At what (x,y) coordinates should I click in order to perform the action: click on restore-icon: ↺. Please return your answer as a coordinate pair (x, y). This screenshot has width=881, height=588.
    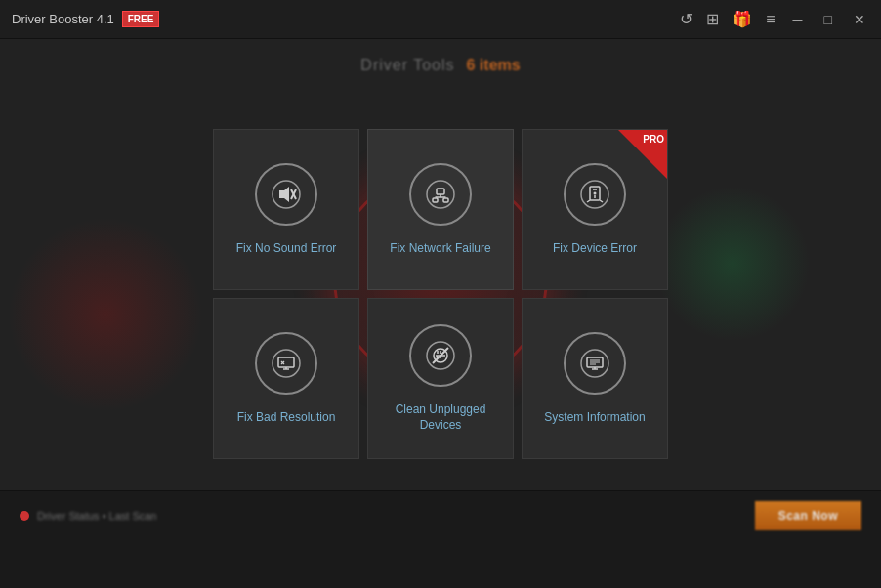
    Looking at the image, I should click on (686, 20).